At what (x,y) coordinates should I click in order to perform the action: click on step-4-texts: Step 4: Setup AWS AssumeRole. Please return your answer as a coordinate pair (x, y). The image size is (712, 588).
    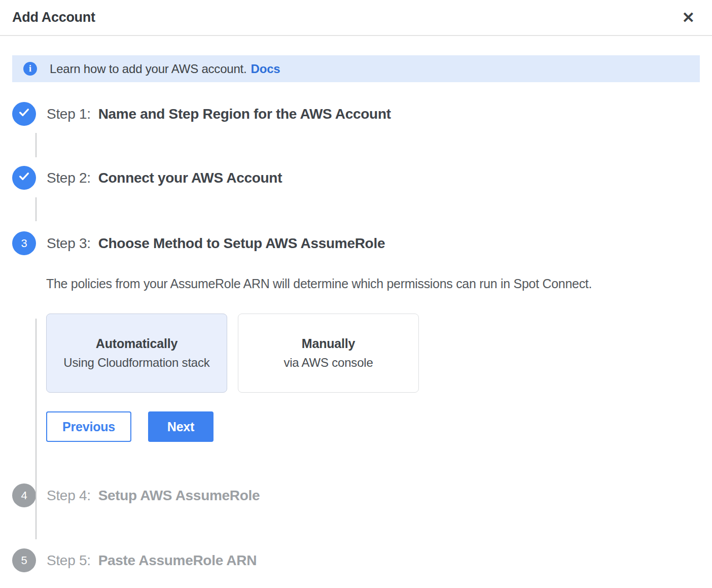
    Looking at the image, I should click on (153, 496).